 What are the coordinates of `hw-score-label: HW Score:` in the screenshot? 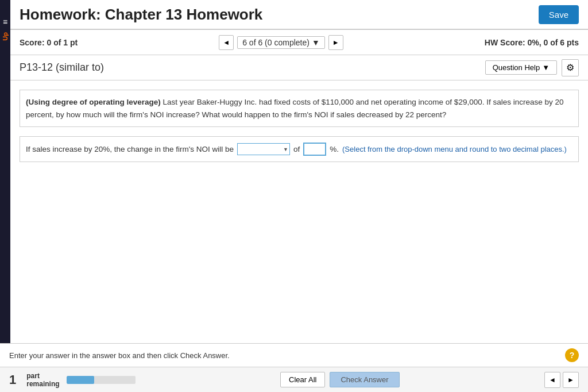 It's located at (505, 43).